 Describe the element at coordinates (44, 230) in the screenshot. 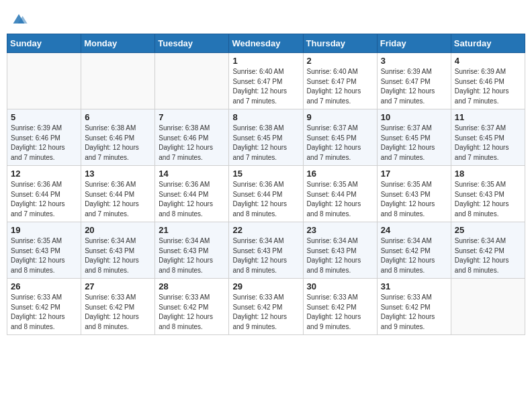

I see `day-number: 19` at that location.